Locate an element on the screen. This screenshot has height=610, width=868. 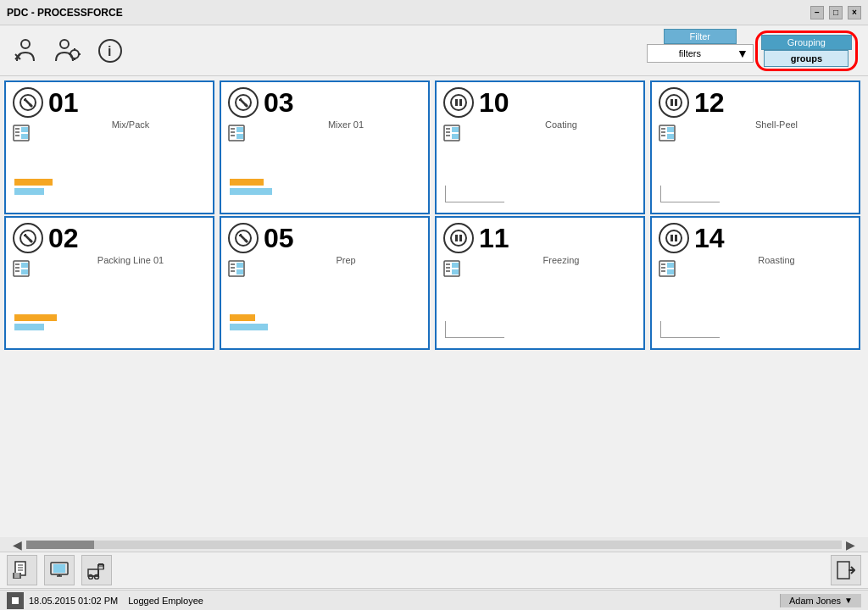
title-bar: PDC - PROCESSFORCE − □ × is located at coordinates (434, 13).